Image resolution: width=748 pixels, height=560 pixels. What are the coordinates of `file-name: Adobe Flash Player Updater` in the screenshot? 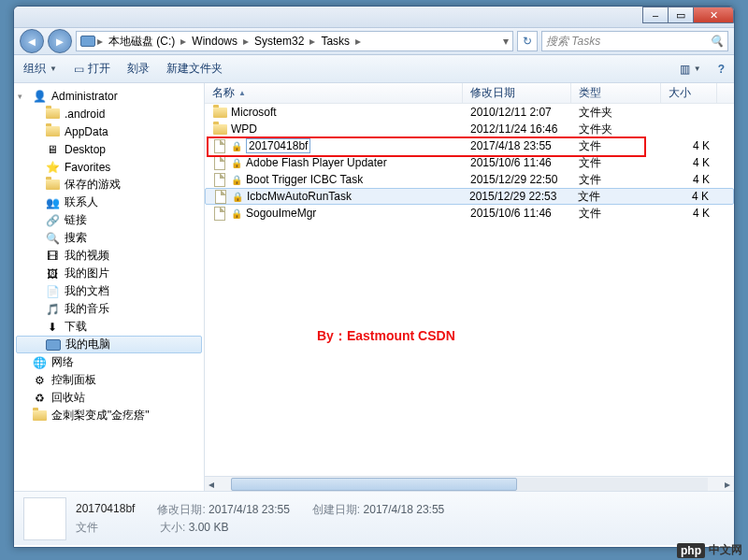 It's located at (316, 163).